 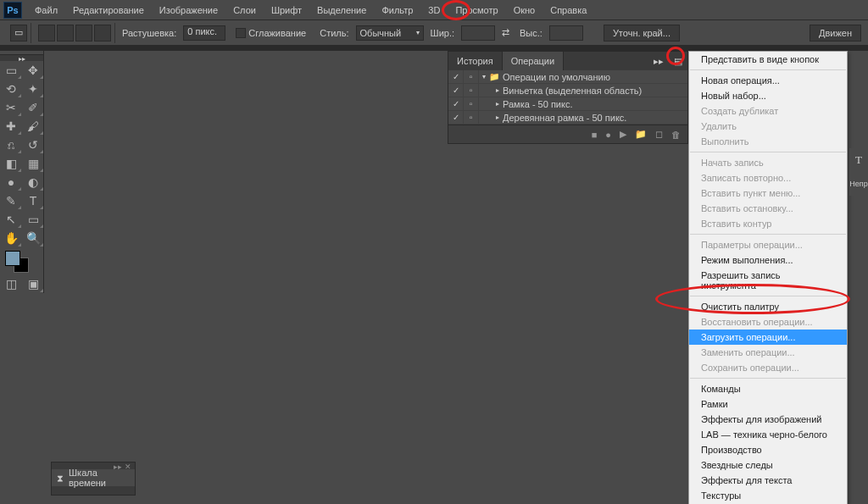 I want to click on menu-window: Окно, so click(x=525, y=10).